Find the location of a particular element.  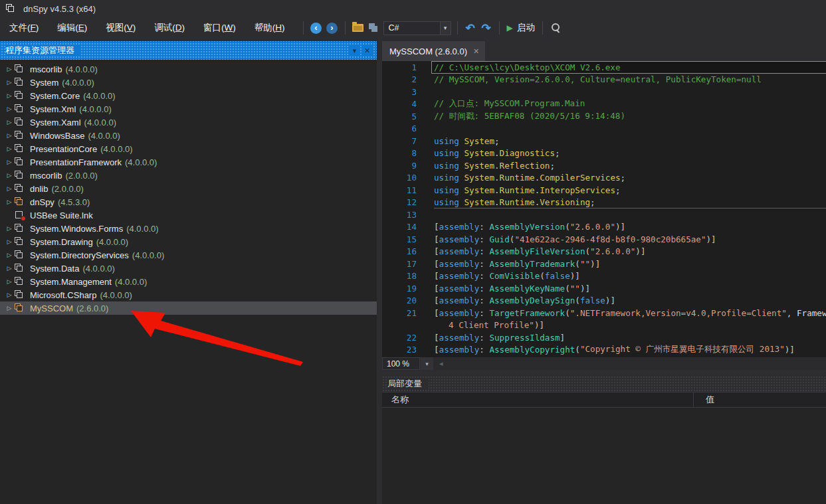

tree-item-system-xaml: ▷System.Xaml(4.0.0.0) is located at coordinates (189, 122).